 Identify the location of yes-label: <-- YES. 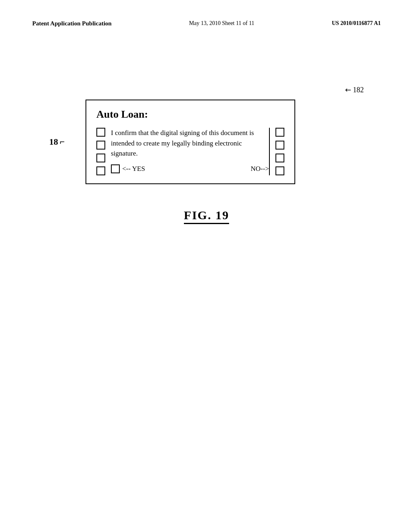
(134, 169).